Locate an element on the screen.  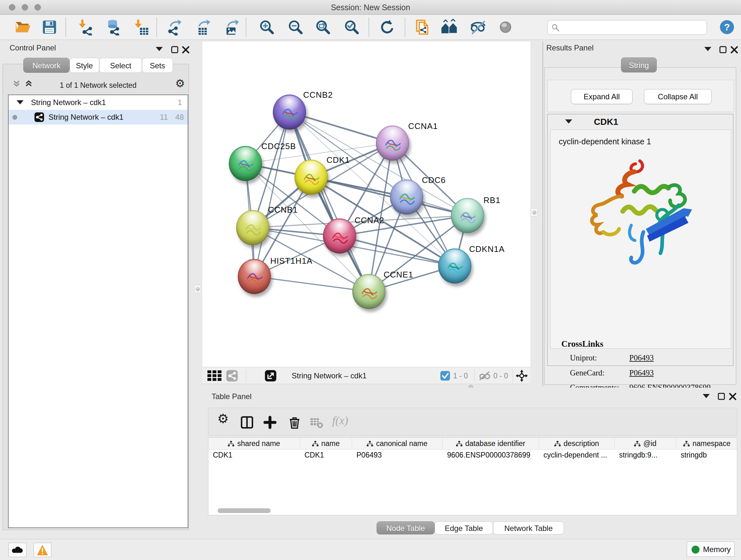
hidden-items-icon is located at coordinates (484, 376).